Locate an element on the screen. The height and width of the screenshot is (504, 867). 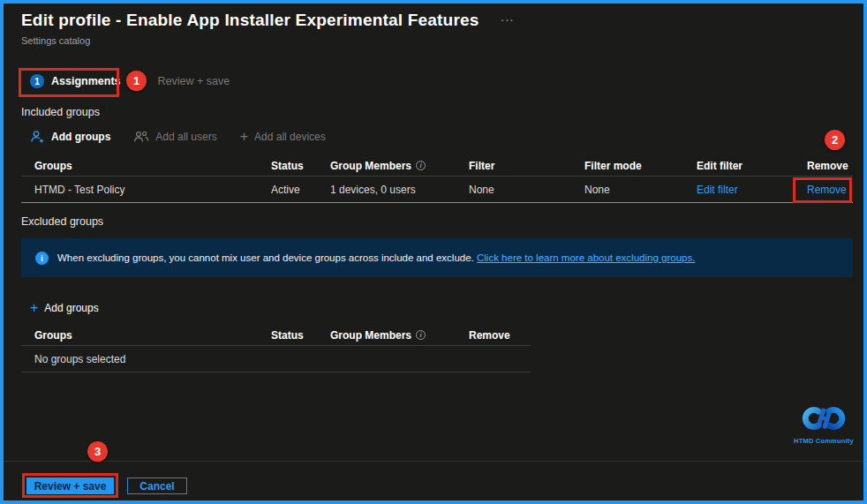
add-groups-button-excluded: + Add groups is located at coordinates (64, 308).